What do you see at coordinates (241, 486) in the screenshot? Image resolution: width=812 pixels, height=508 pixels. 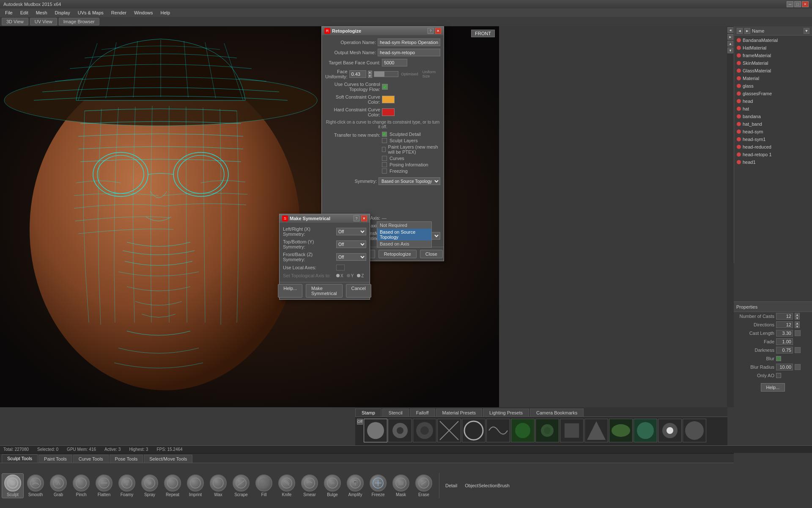 I see `tool-scrape: Scrape` at bounding box center [241, 486].